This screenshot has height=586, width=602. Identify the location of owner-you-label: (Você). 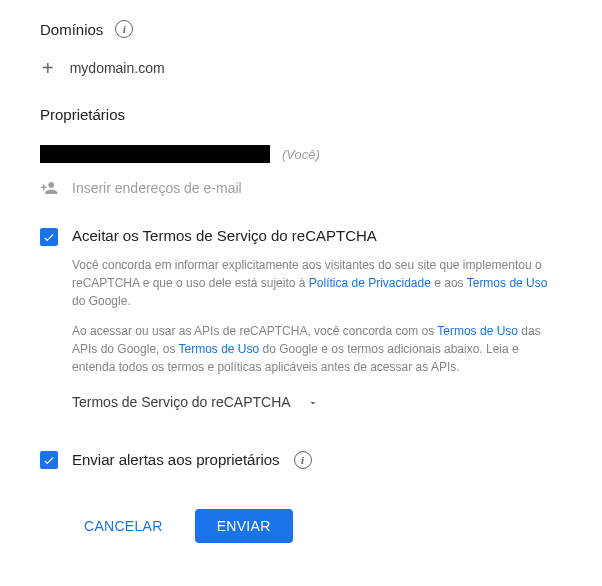
(301, 154).